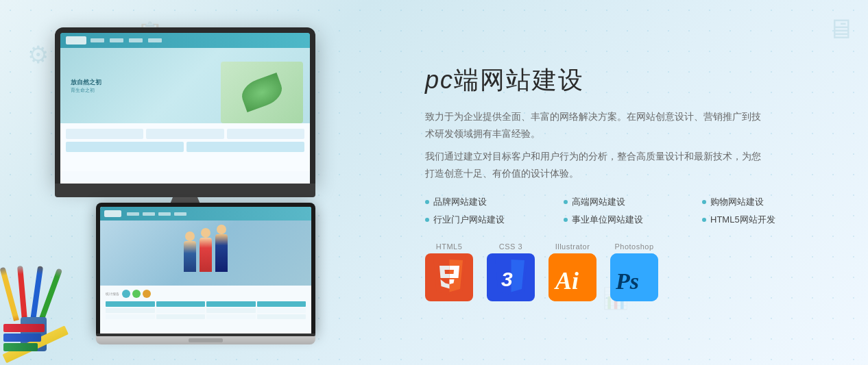 The image size is (868, 365). I want to click on tech-badge-html5: HTML5, so click(449, 272).